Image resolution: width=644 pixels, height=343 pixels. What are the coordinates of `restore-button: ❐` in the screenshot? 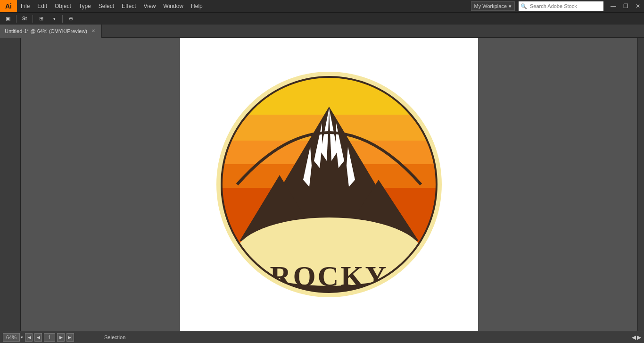 It's located at (626, 6).